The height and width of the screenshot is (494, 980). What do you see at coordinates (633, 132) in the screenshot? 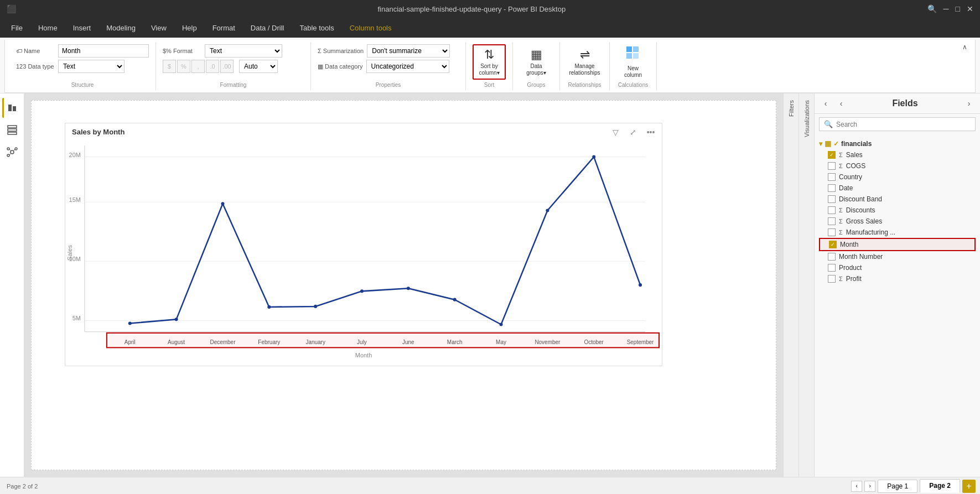
I see `chart-header: ▽ ⤢ •••` at bounding box center [633, 132].